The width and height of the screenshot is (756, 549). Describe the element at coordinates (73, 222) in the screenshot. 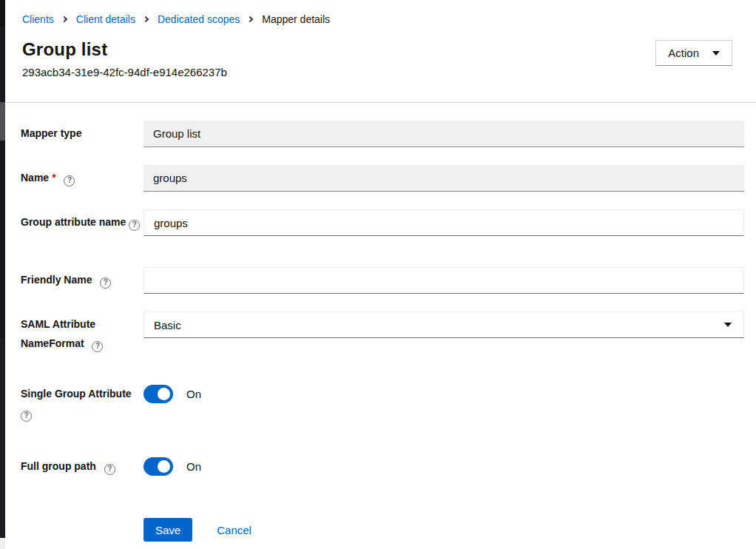

I see `group-attribute-name-label-text: Group attribute name` at that location.